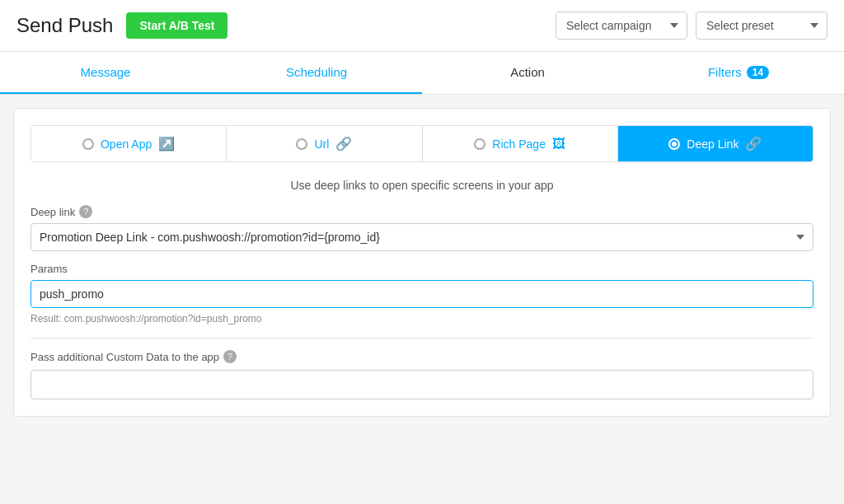 The width and height of the screenshot is (844, 504). Describe the element at coordinates (422, 73) in the screenshot. I see `tabs-bar: Message Scheduling Action Filters 14` at that location.